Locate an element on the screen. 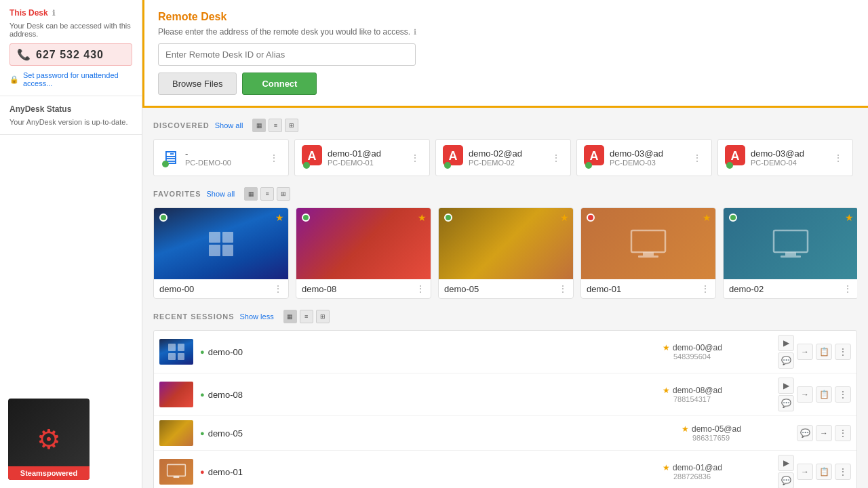  fav-card-1: ★ demo-08 ⋮ is located at coordinates (363, 253).